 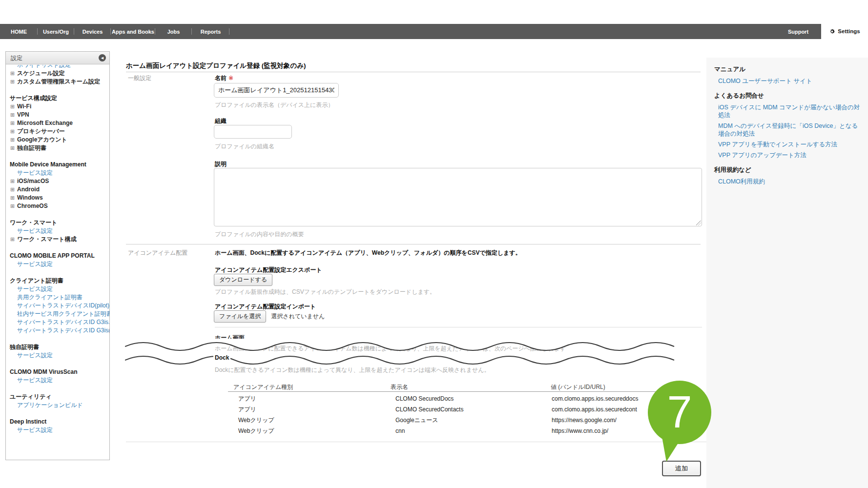 What do you see at coordinates (58, 73) in the screenshot?
I see `sidebar-item: ⊞ スケジュール設定` at bounding box center [58, 73].